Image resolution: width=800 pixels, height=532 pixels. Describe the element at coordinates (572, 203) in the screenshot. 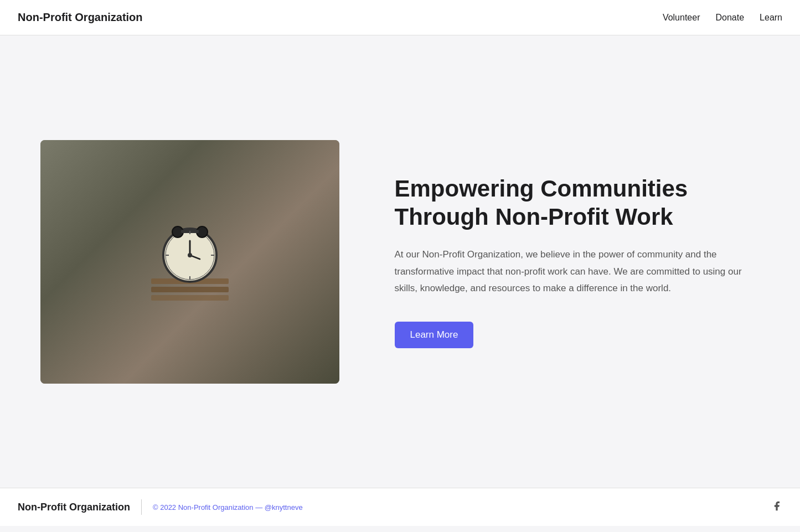

I see `hero-title: Empowering Communities Through Non-Profi…` at that location.